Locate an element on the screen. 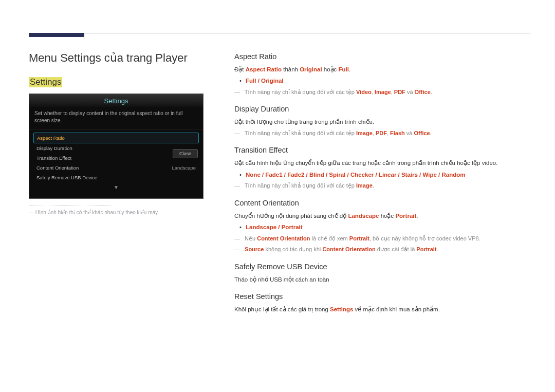 This screenshot has width=555, height=392. heading-reset-settings: Reset Settings is located at coordinates (380, 296).